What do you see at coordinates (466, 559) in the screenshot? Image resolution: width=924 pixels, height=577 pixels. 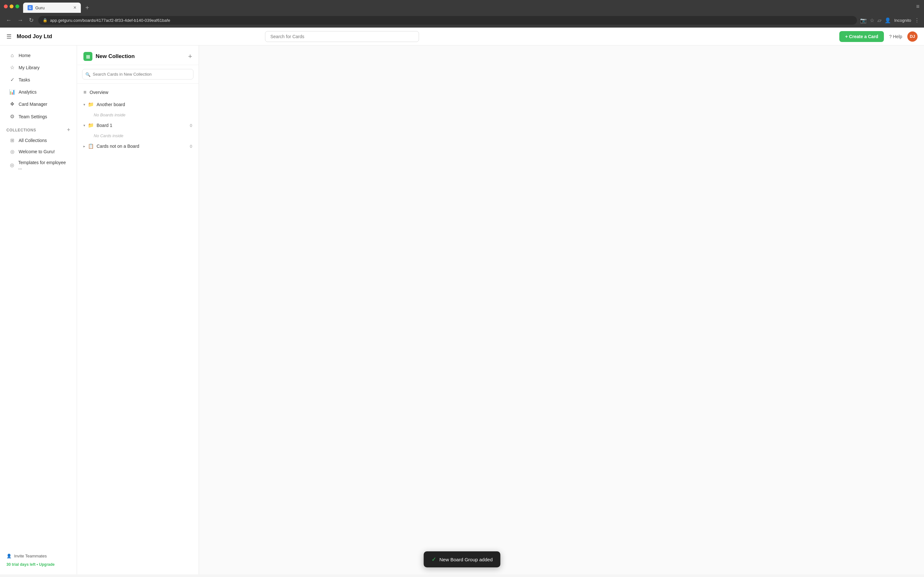 I see `toast-message: New Board Group added` at bounding box center [466, 559].